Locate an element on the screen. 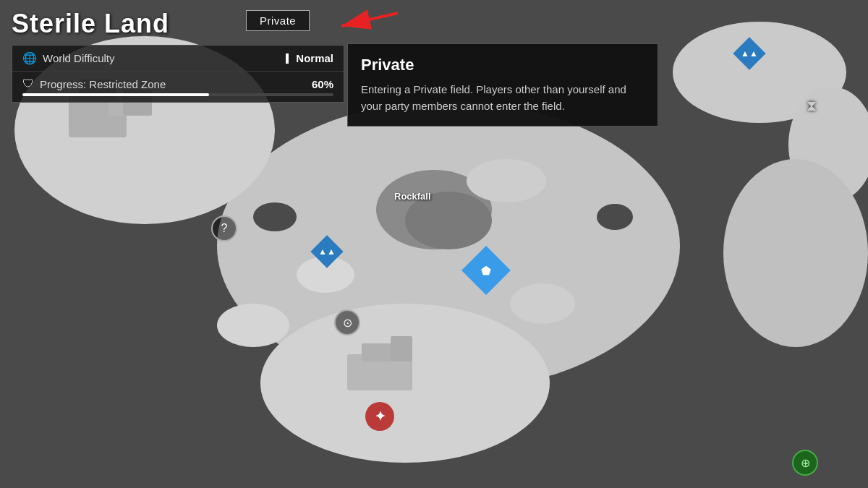 The height and width of the screenshot is (488, 868). map-marker-question: ? is located at coordinates (224, 228).